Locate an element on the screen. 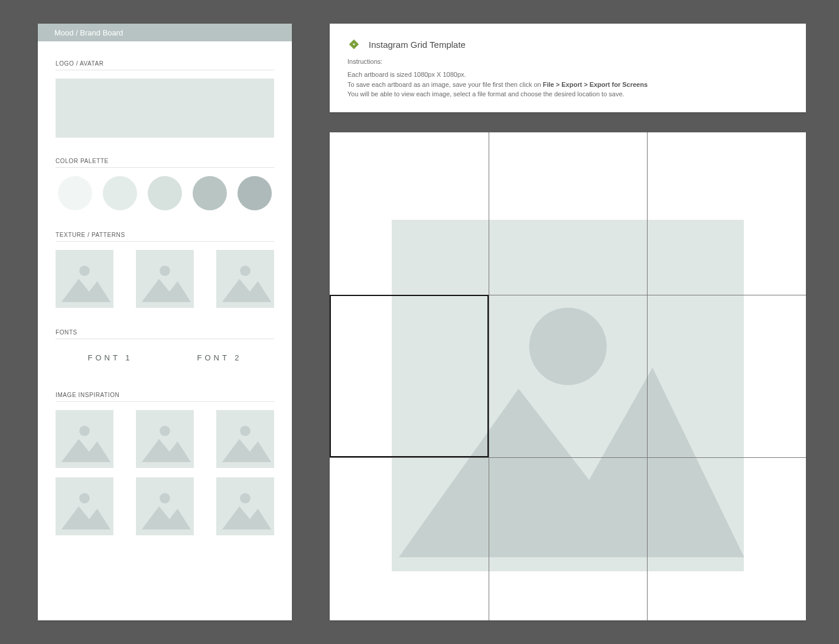  header-title-row: Instagram Grid Template is located at coordinates (568, 44).